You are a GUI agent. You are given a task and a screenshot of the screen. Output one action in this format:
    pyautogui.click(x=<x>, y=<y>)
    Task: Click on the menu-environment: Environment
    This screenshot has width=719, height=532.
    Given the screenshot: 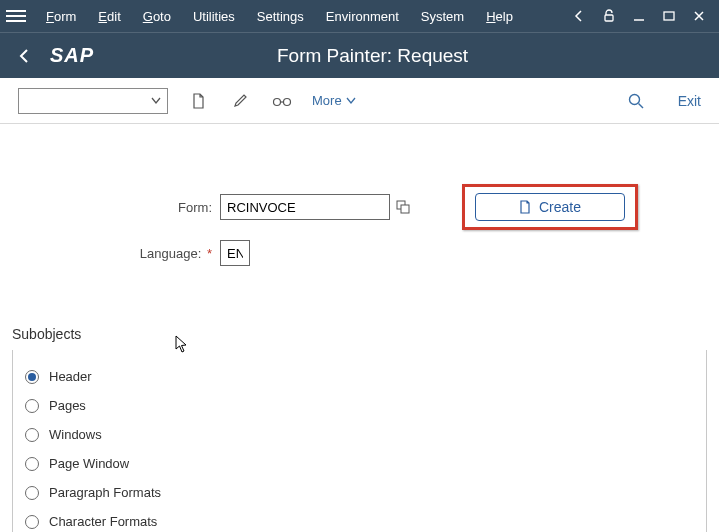 What is the action you would take?
    pyautogui.click(x=362, y=16)
    